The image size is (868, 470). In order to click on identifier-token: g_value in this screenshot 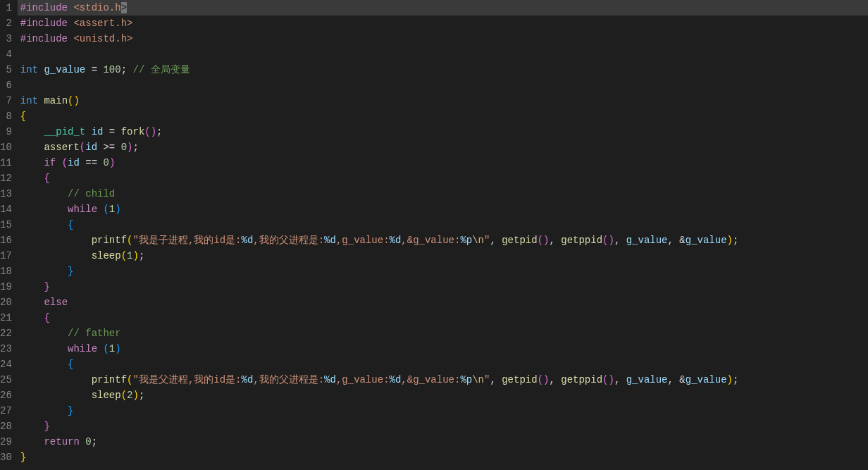, I will do `click(706, 240)`.